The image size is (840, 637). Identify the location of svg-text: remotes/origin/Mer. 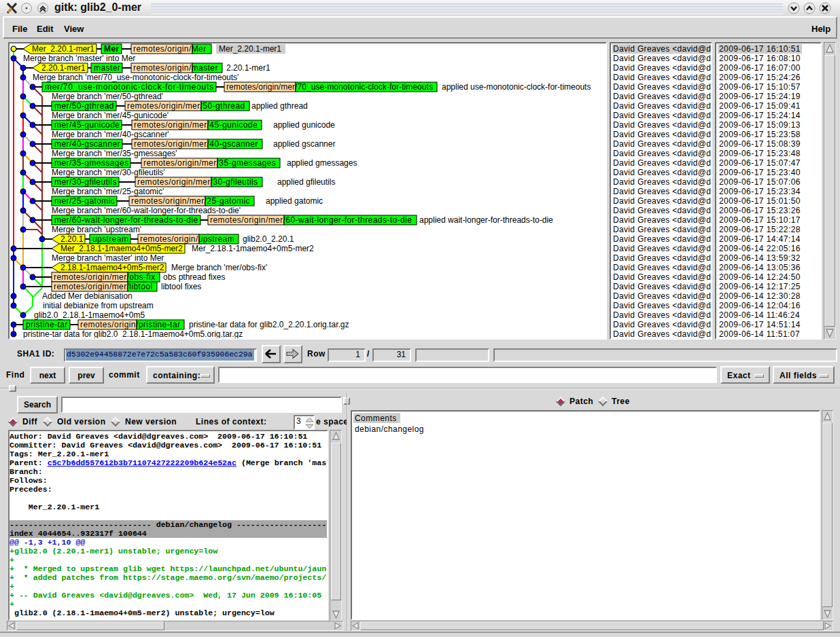
(170, 49).